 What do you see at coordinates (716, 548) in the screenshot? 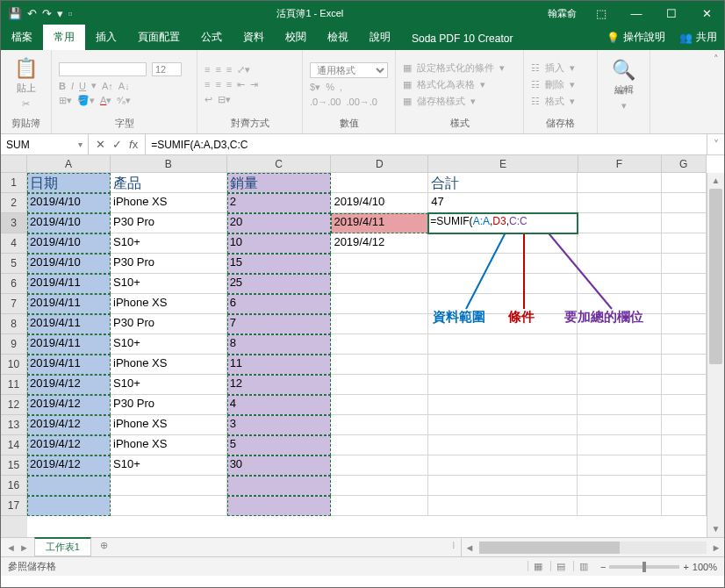
I see `scroll-right-icon: ►` at bounding box center [716, 548].